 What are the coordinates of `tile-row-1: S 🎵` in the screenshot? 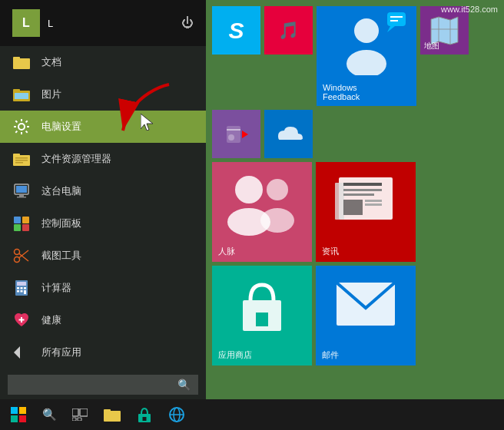 It's located at (355, 56).